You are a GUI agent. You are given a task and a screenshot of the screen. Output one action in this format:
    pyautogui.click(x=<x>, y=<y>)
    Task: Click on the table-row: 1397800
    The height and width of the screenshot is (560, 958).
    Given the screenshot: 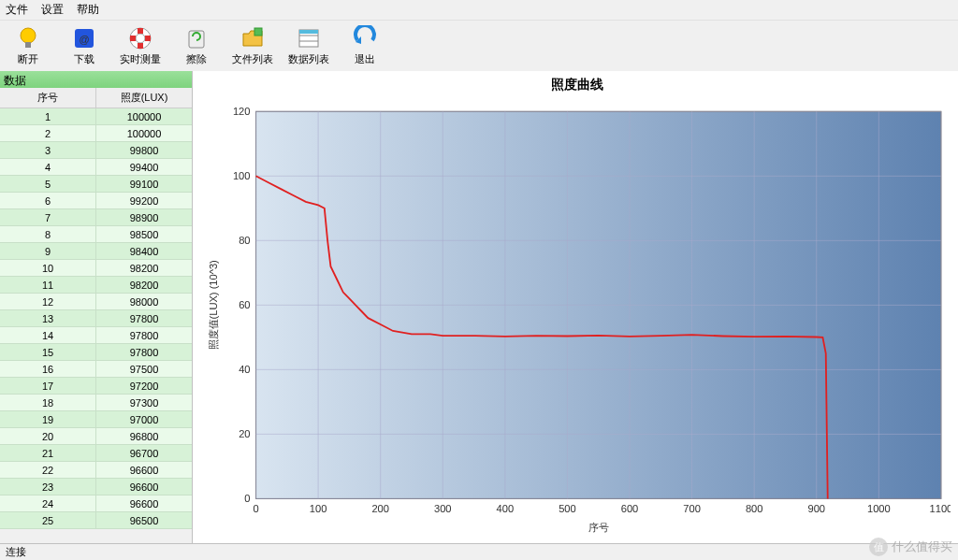 What is the action you would take?
    pyautogui.click(x=95, y=319)
    